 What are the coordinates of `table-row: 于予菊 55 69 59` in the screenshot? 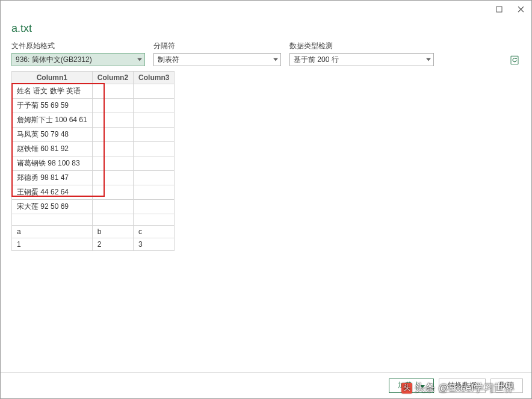 It's located at (93, 106).